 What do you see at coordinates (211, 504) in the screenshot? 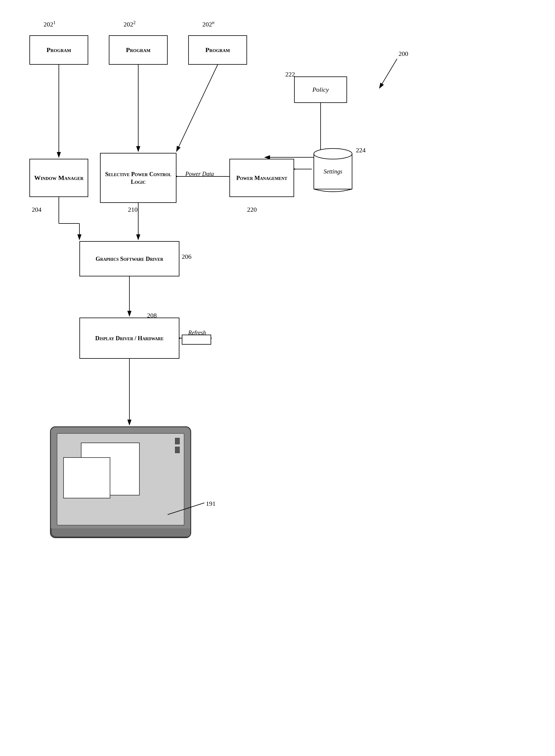
I see `ref-191-label: 191` at bounding box center [211, 504].